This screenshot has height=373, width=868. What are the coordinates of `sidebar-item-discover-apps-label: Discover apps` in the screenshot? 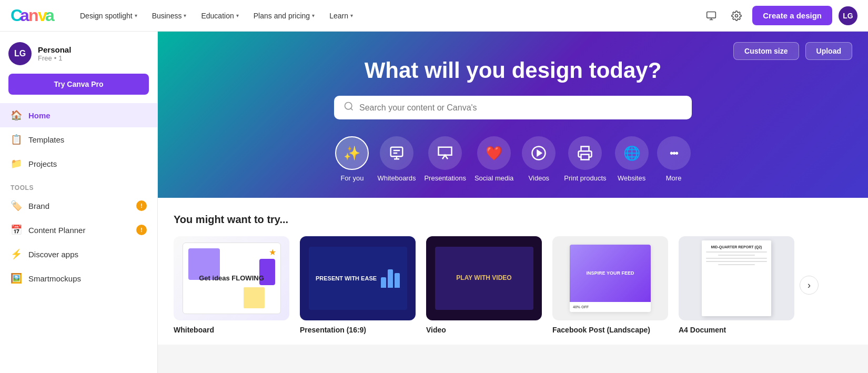 It's located at (54, 255).